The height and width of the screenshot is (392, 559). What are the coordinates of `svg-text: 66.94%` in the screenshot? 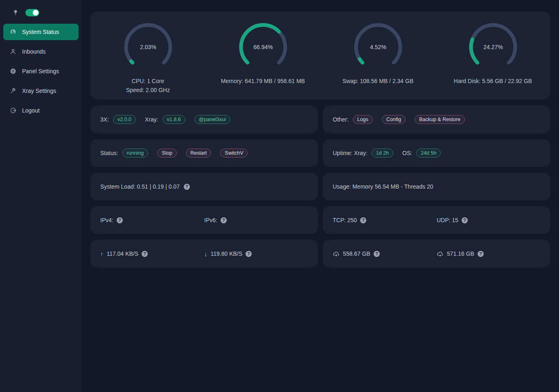 It's located at (263, 47).